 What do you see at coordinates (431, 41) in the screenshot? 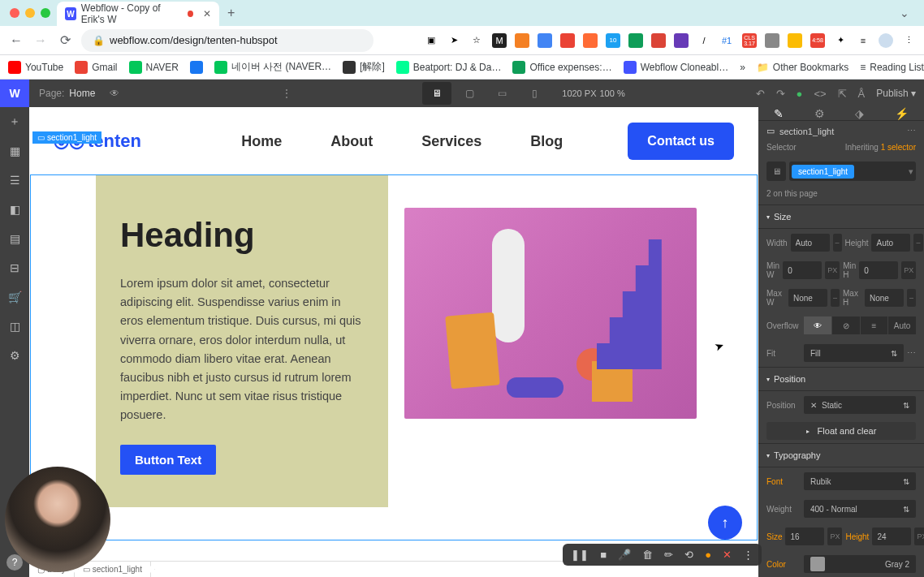
I see `camera-icon: ▣` at bounding box center [431, 41].